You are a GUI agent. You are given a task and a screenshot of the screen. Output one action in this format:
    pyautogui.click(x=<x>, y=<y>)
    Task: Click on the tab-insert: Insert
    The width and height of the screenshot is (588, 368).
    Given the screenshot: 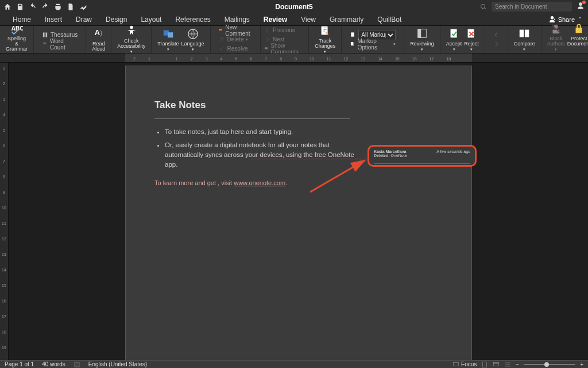 What is the action you would take?
    pyautogui.click(x=53, y=20)
    